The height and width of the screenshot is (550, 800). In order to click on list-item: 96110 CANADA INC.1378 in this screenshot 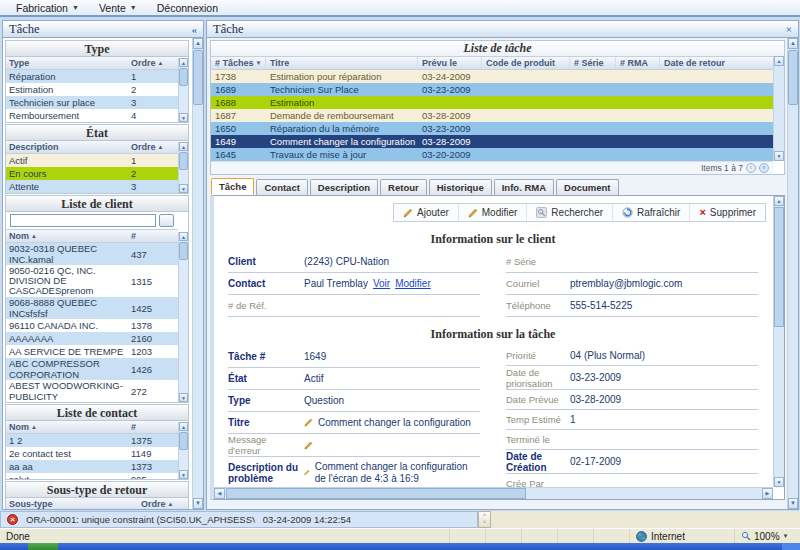, I will do `click(92, 326)`.